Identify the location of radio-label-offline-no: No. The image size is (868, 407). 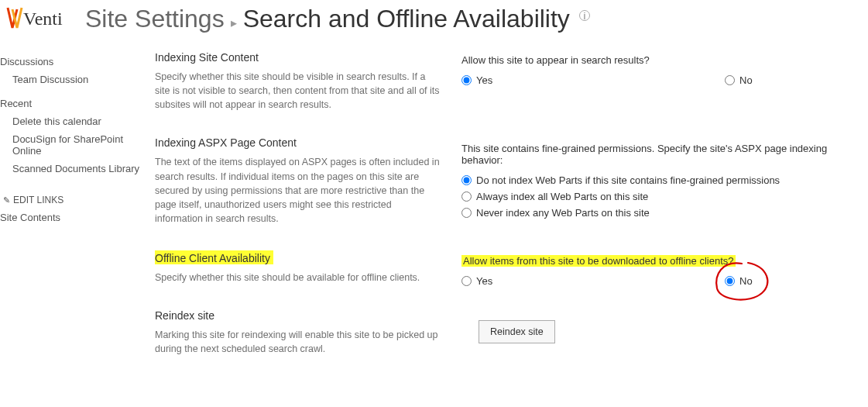
(746, 281).